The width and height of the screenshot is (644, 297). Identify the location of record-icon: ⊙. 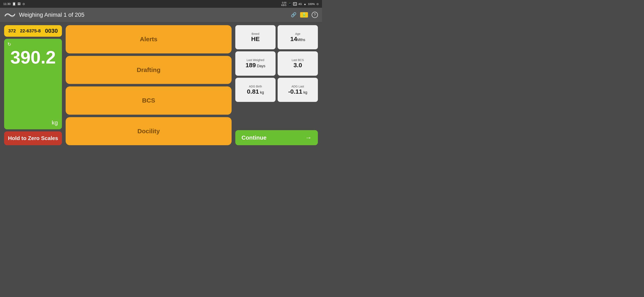
(318, 4).